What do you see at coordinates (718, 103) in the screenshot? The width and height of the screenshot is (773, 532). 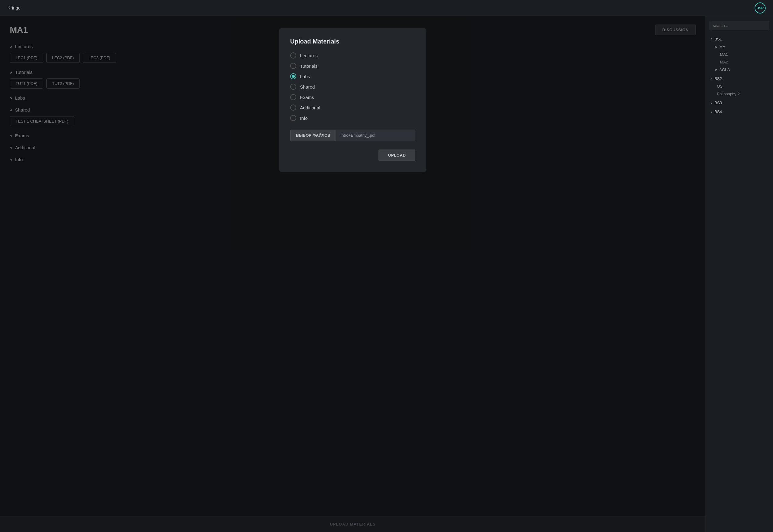 I see `sidebar-group-label: BS3` at bounding box center [718, 103].